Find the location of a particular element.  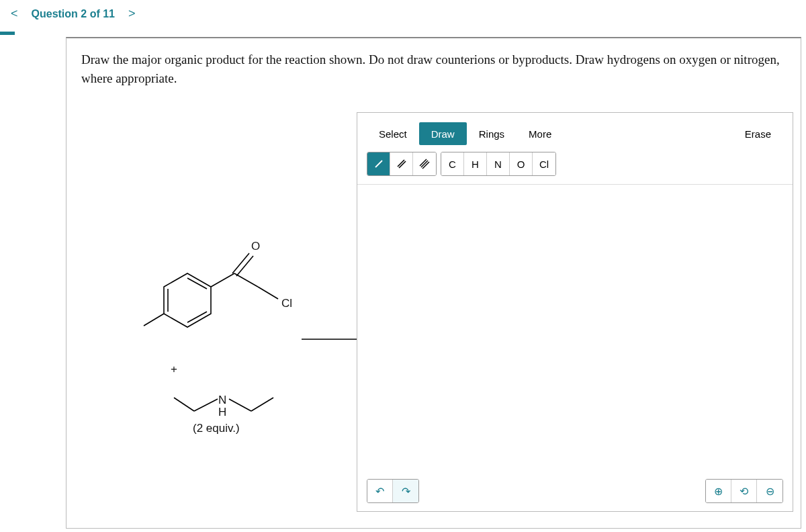

element-Cl-button: Cl is located at coordinates (544, 164).